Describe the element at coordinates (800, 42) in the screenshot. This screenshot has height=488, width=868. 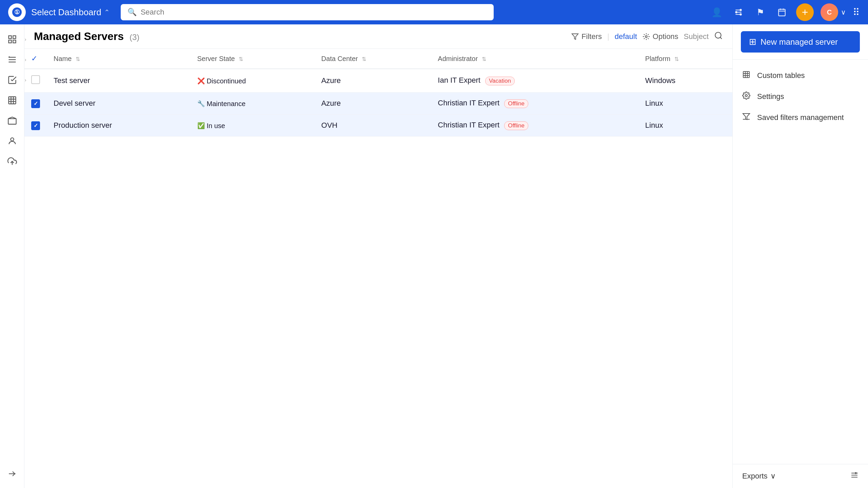
I see `new-managed-server-button: ⊞ New managed server` at that location.